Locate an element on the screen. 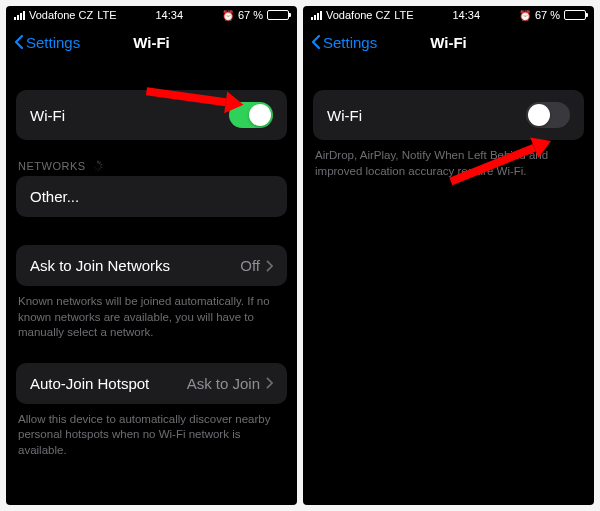  other-label: Other... is located at coordinates (54, 196).